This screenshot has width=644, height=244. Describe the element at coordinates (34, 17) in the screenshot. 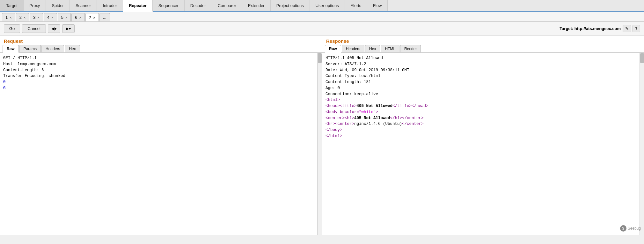

I see `sub-tab-label: 3` at that location.